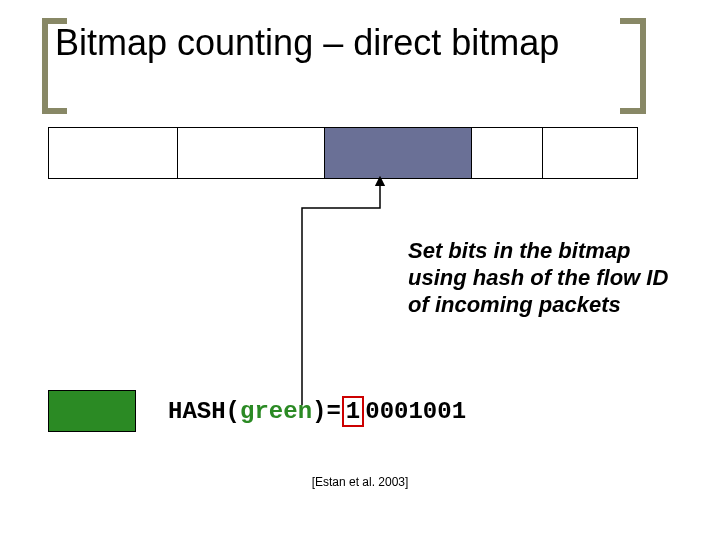 Image resolution: width=720 pixels, height=540 pixels. Describe the element at coordinates (350, 42) in the screenshot. I see `page-title: Bitmap counting – direct bitmap` at that location.